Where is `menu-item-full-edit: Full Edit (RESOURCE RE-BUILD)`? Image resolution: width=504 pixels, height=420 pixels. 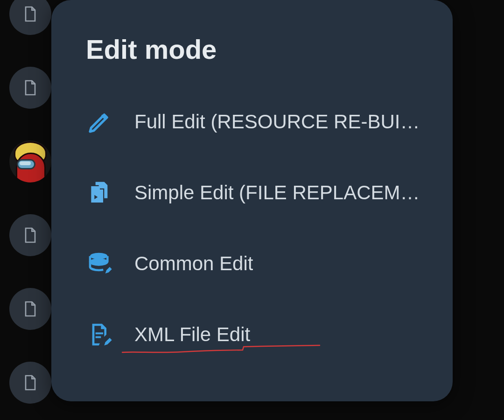
menu-item-full-edit: Full Edit (RESOURCE RE-BUILD) is located at coordinates (255, 122).